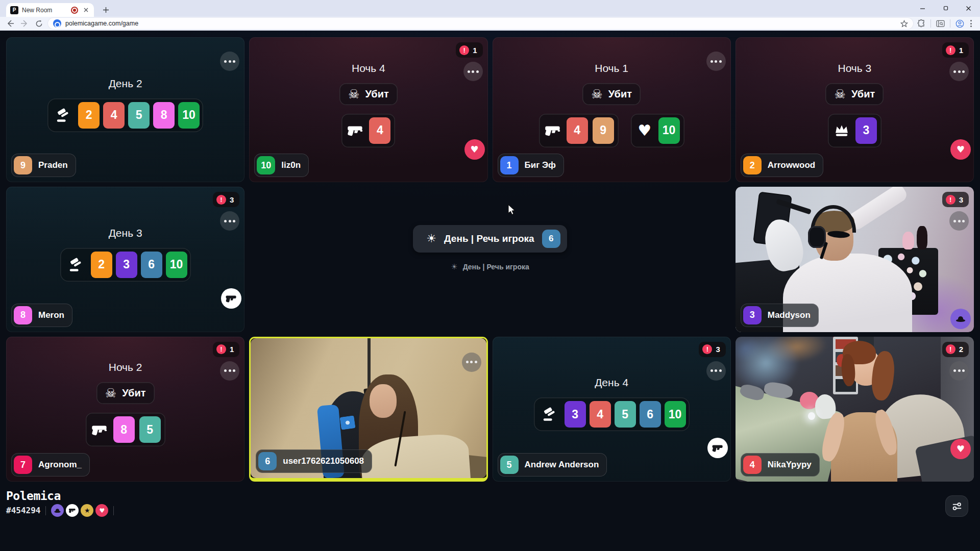  What do you see at coordinates (102, 510) in the screenshot?
I see `civilian-heart-icon: ♥` at bounding box center [102, 510].